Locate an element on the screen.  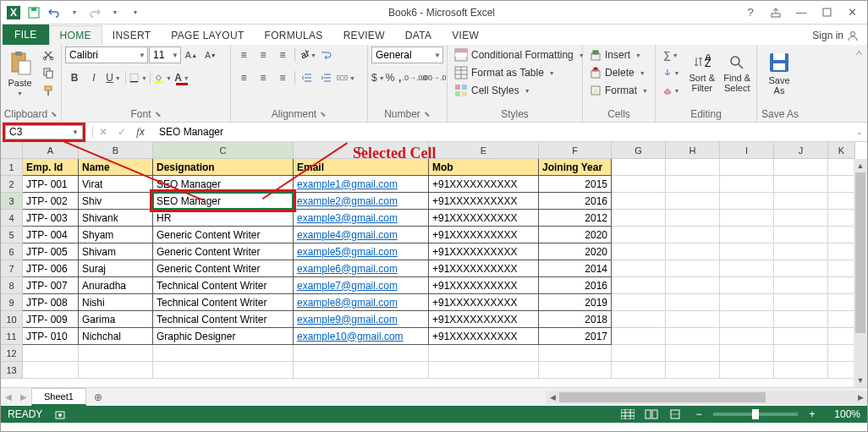
cell-B3: Shiv is located at coordinates (116, 201).